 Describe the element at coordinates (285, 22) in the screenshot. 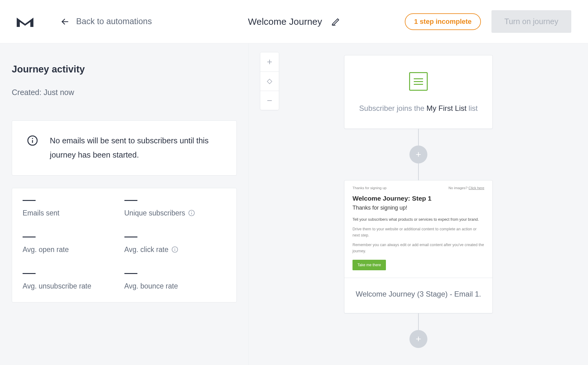

I see `journey-title: Welcome Journey` at that location.